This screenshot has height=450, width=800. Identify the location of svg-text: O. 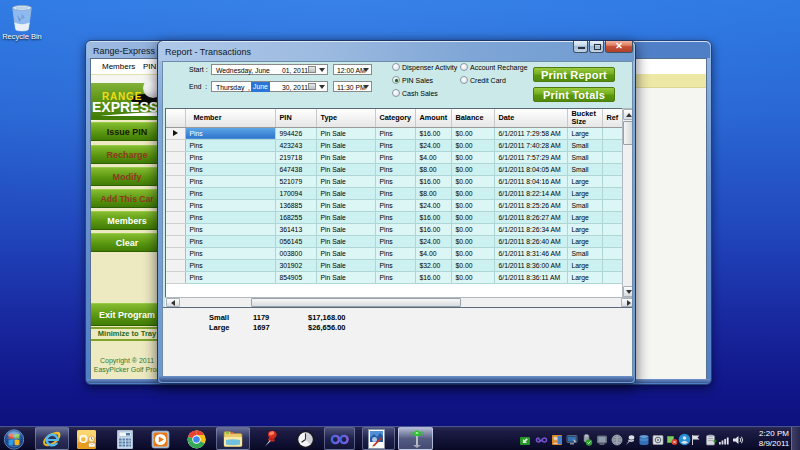
(84, 439).